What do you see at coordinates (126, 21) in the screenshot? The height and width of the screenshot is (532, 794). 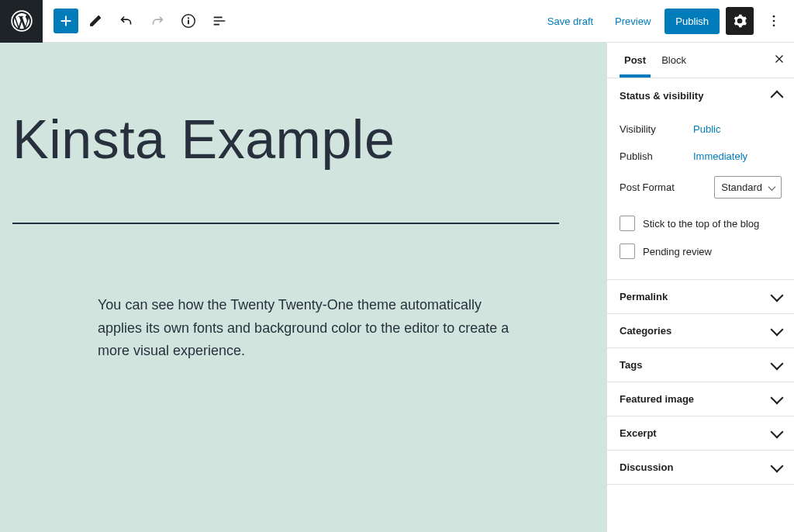 I see `undo-icon` at bounding box center [126, 21].